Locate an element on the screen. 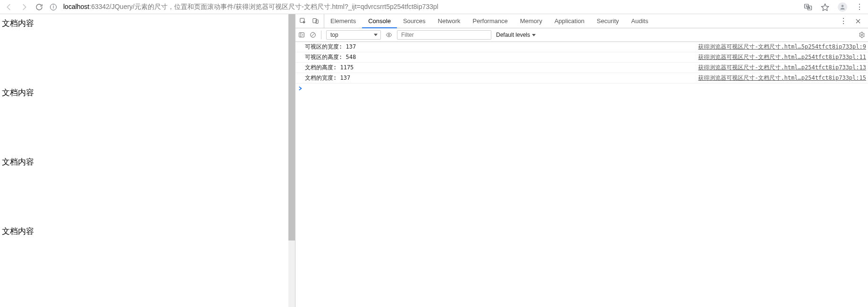 The image size is (868, 307). console-message-row: 文档的高度: 1175 获得浏览器可视区尺寸-文档尺寸.html…p254tfc… is located at coordinates (581, 68).